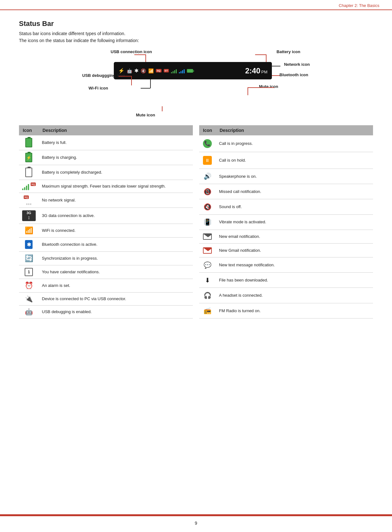  What do you see at coordinates (106, 312) in the screenshot?
I see `table-row: 🤖 USB debugging is enabled.` at bounding box center [106, 312].